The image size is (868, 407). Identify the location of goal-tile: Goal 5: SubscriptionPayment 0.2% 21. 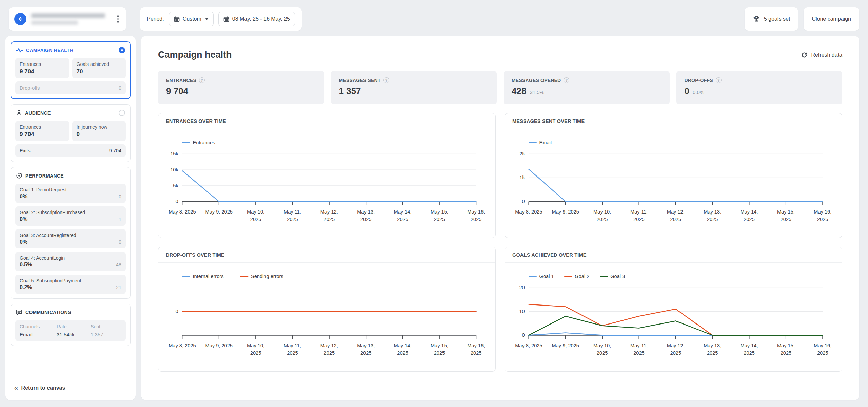
(71, 284).